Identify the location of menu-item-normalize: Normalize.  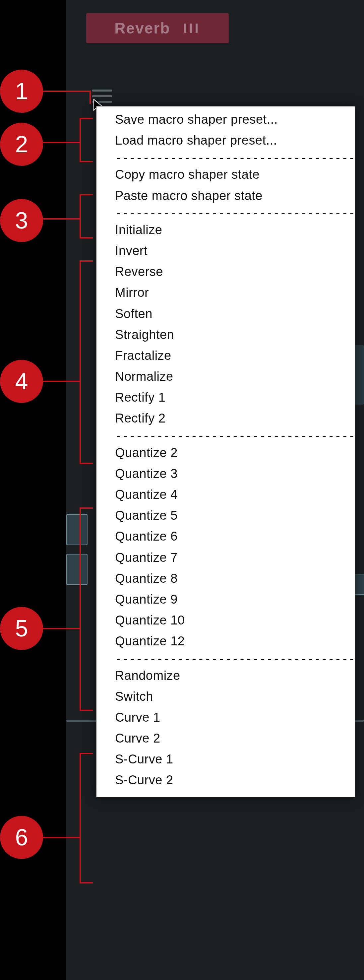
(226, 377).